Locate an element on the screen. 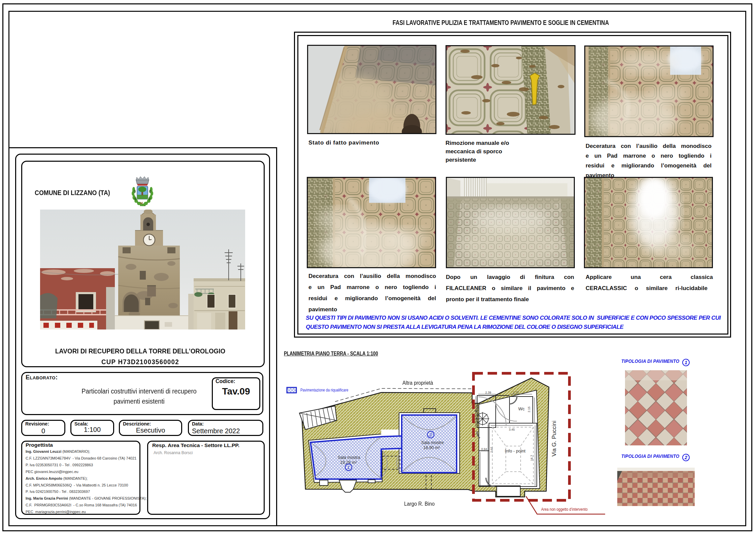 The image size is (756, 535). svg-text: 7.07 is located at coordinates (492, 450).